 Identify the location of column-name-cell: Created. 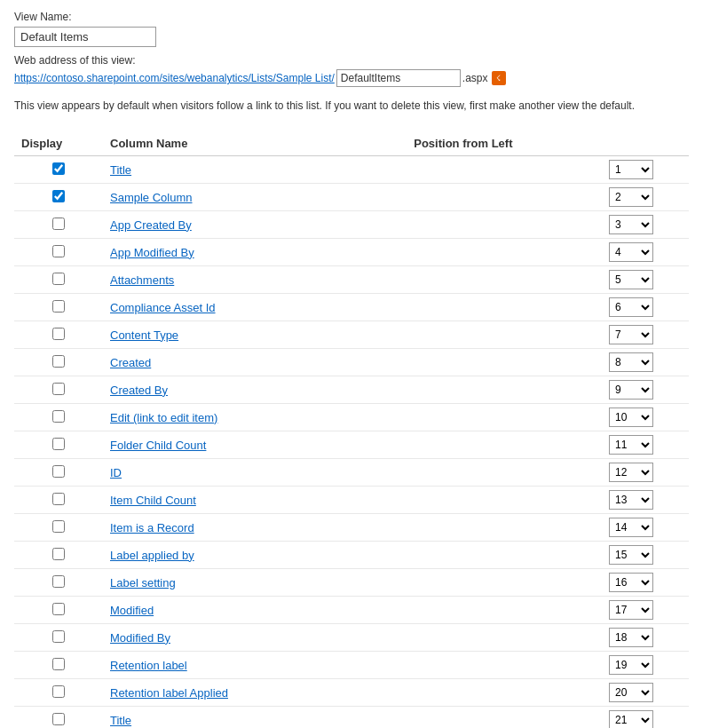
(255, 362).